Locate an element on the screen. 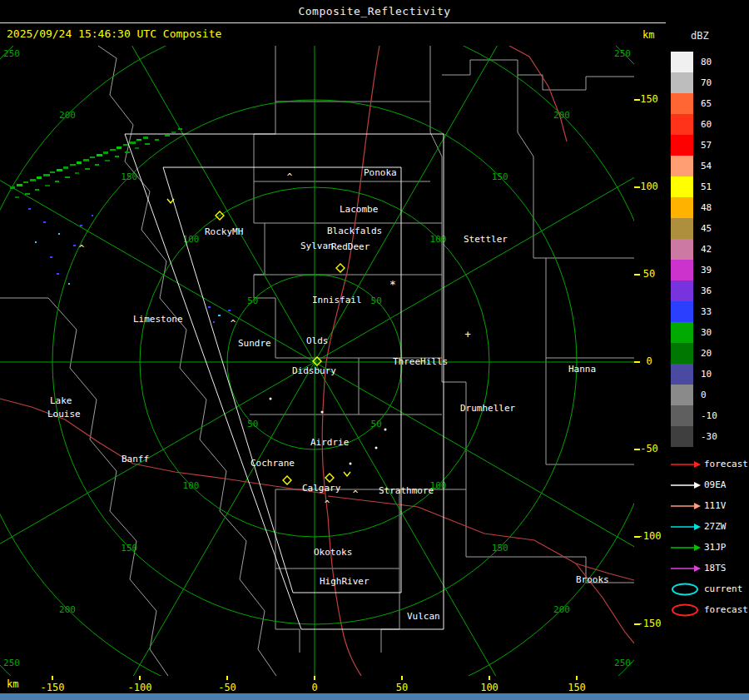 Image resolution: width=749 pixels, height=700 pixels. chevron-marker-icon is located at coordinates (171, 201).